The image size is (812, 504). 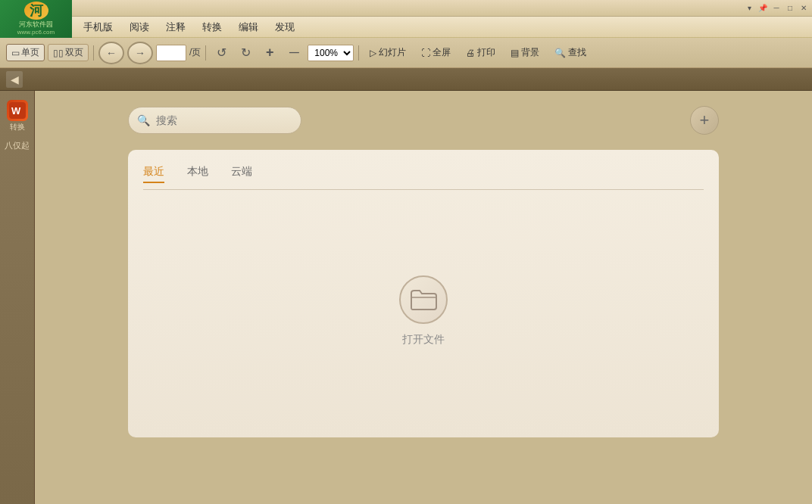 What do you see at coordinates (17, 127) in the screenshot?
I see `convert-label: 转换` at bounding box center [17, 127].